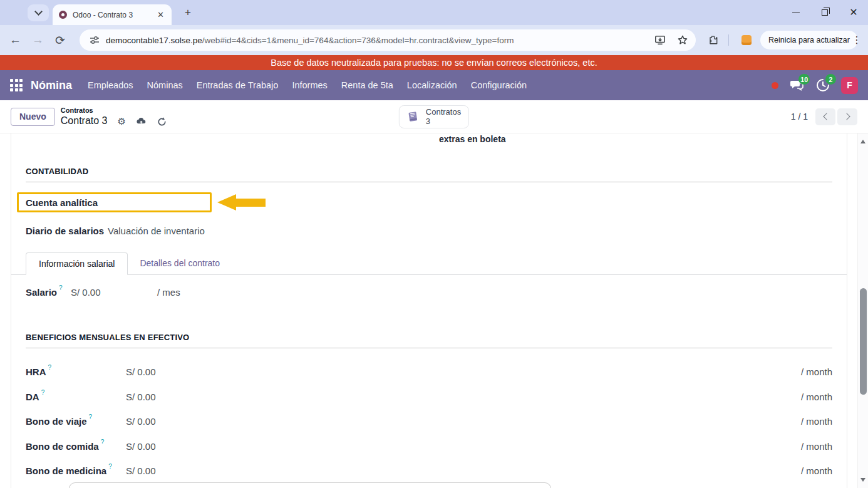 Image resolution: width=868 pixels, height=488 pixels. I want to click on notebook-tabs: Información salarial Detalles del contra…, so click(429, 264).